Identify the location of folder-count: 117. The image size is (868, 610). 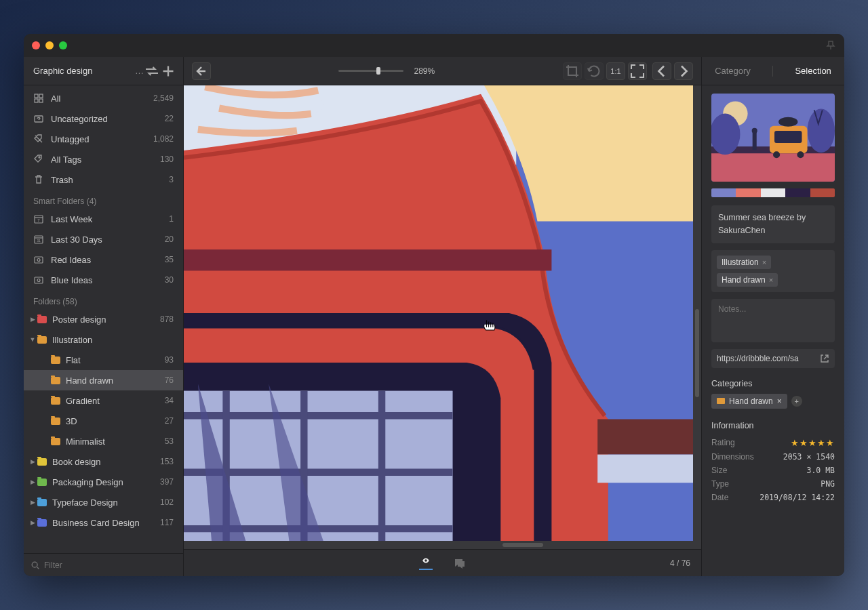
(167, 523).